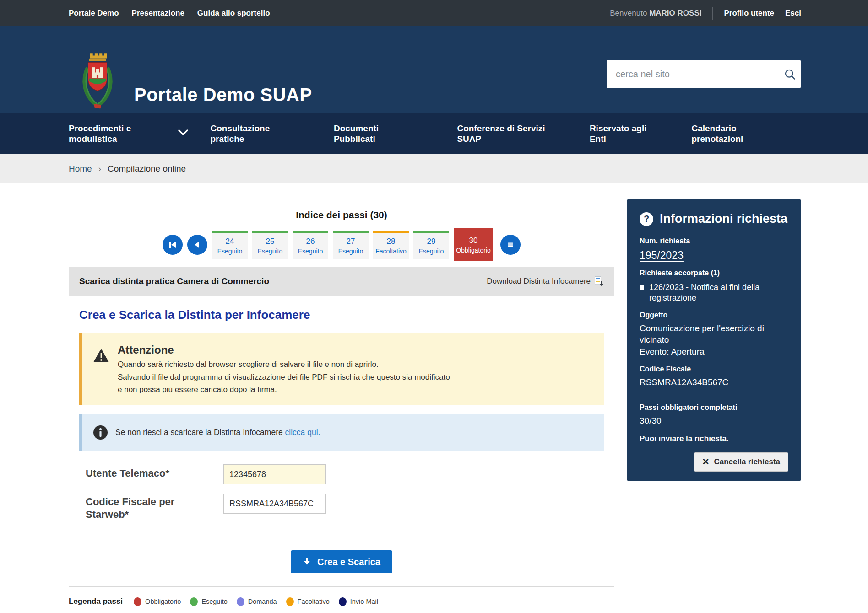 This screenshot has height=613, width=868. What do you see at coordinates (391, 251) in the screenshot?
I see `step-status: Facoltativo` at bounding box center [391, 251].